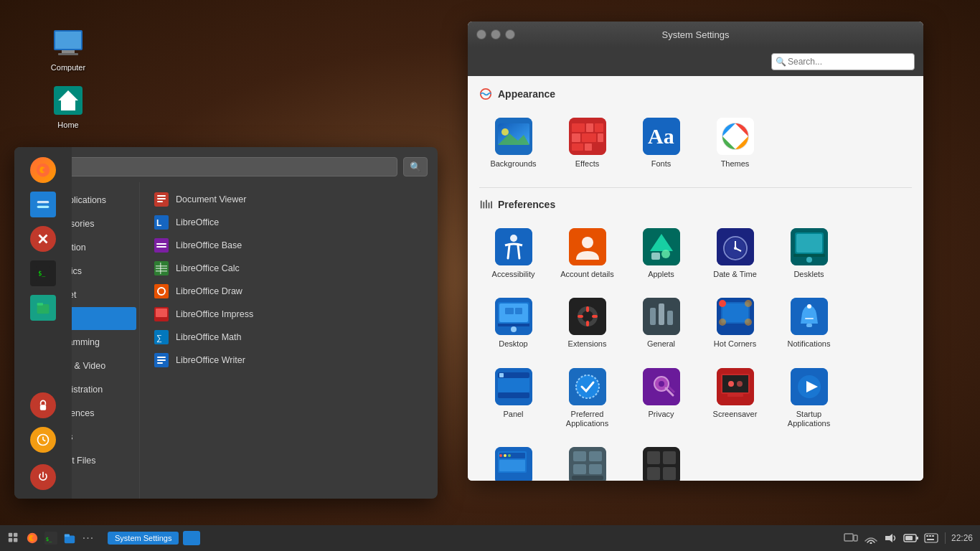 The height and width of the screenshot is (551, 980). What do you see at coordinates (911, 538) in the screenshot?
I see `taskbar-battery-icon` at bounding box center [911, 538].